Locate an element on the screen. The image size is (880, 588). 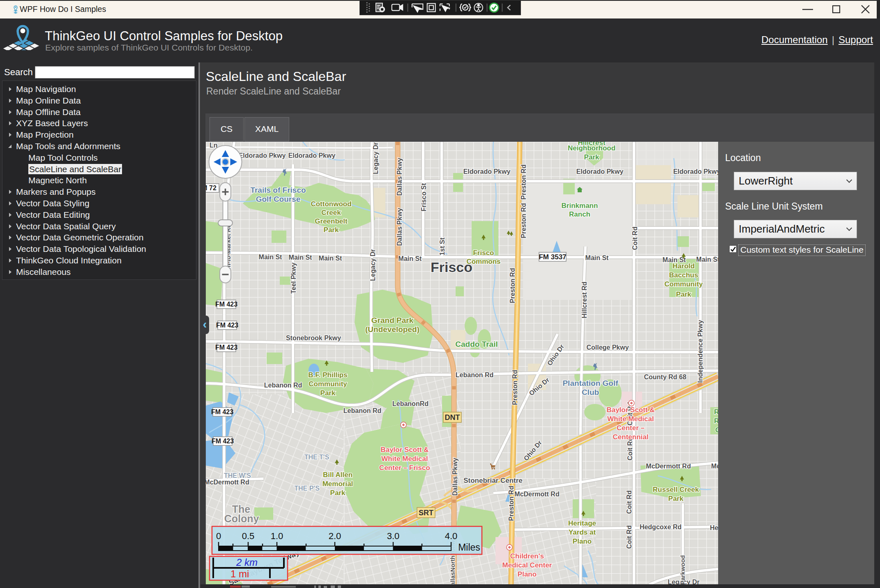
svg-text: Ranc is located at coordinates (716, 421).